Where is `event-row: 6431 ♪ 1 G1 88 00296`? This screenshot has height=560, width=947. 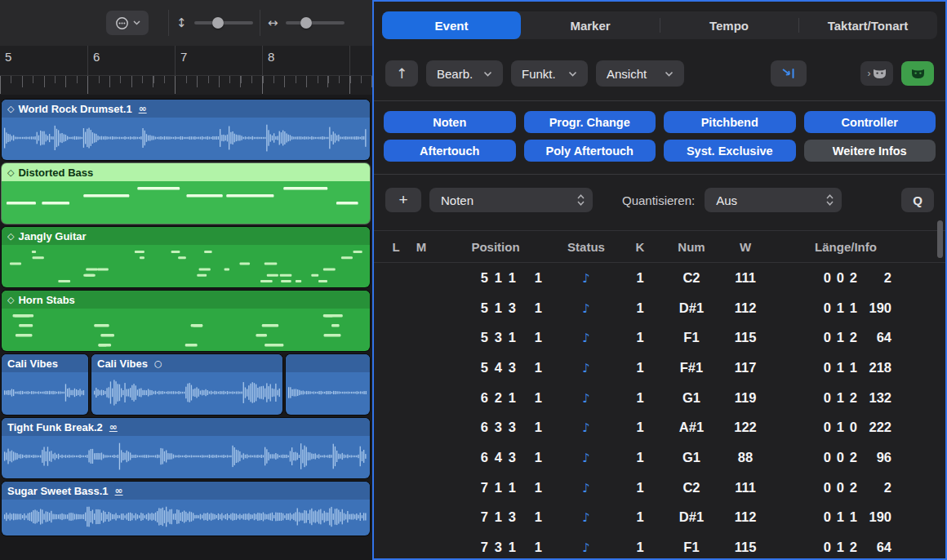 event-row: 6431 ♪ 1 G1 88 00296 is located at coordinates (665, 457).